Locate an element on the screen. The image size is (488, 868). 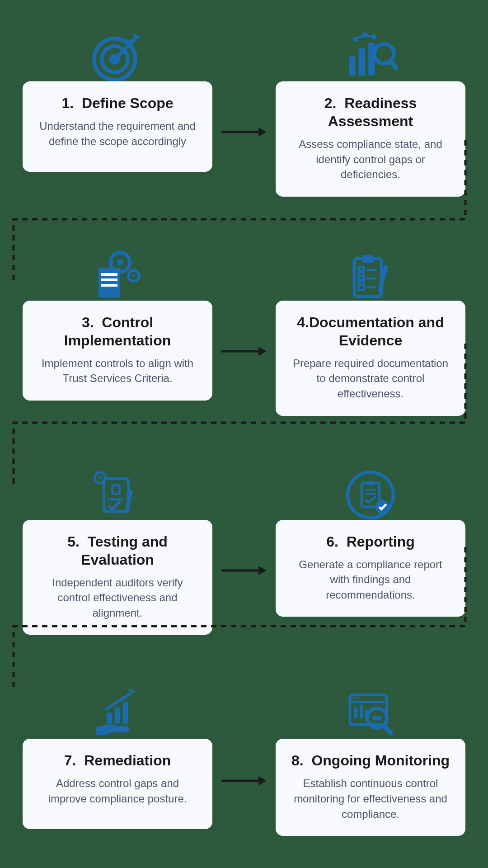
card-7-title: 7. Remediation is located at coordinates (117, 760).